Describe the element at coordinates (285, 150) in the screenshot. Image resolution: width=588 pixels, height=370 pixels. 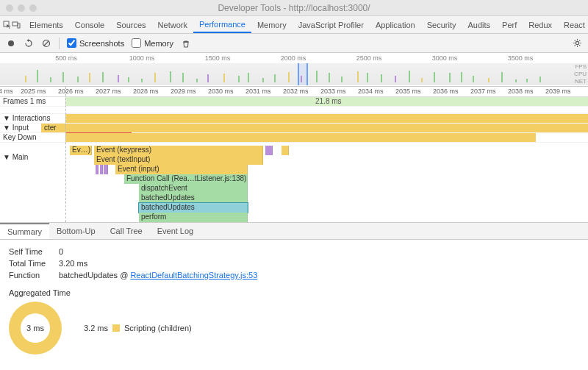
I see `flame-small` at that location.